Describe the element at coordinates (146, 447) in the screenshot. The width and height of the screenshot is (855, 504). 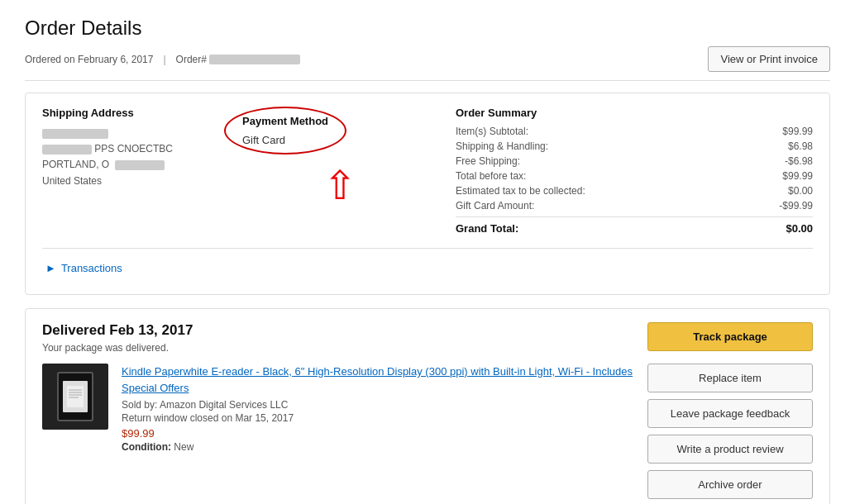
I see `condition-label: Condition:` at that location.